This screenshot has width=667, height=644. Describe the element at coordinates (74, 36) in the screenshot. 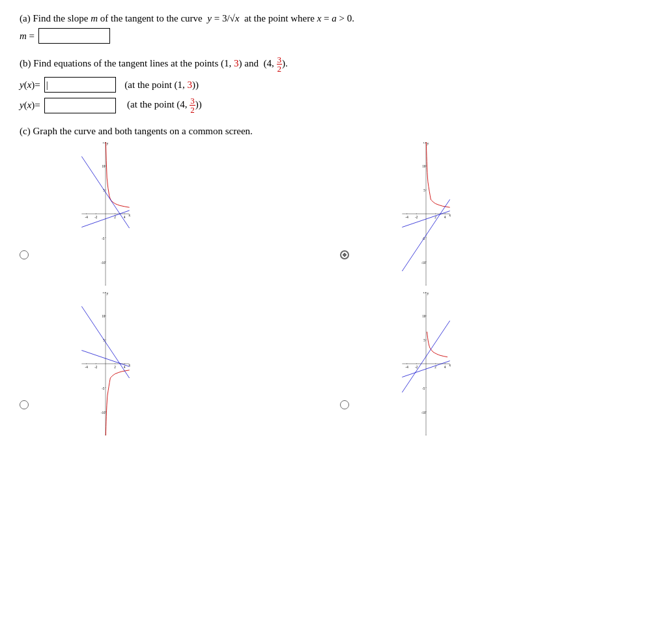

I see `part-a-answer-box` at that location.